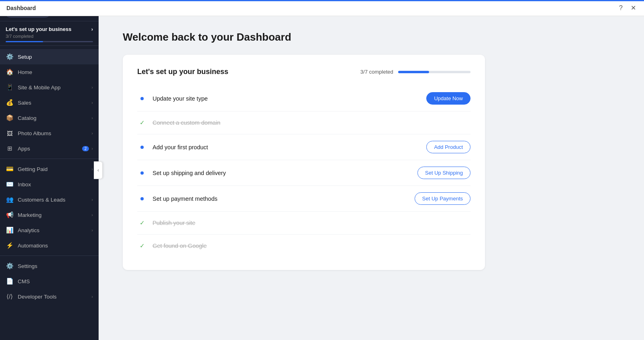 The width and height of the screenshot is (644, 340). Describe the element at coordinates (49, 87) in the screenshot. I see `sidebar-item-site-mobile: 📱Site & Mobile App›` at that location.